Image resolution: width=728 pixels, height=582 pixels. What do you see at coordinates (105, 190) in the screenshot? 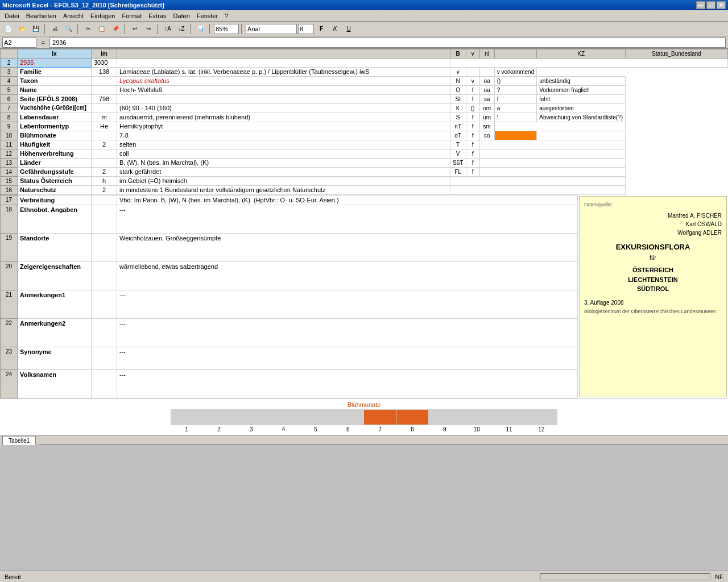
I see `naturschutz-num: 2` at bounding box center [105, 190].